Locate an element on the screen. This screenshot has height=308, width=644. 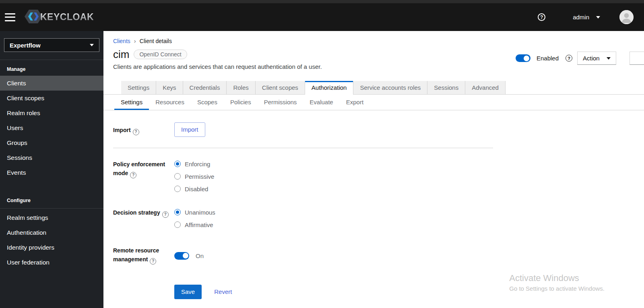
subtab: Policies is located at coordinates (241, 102).